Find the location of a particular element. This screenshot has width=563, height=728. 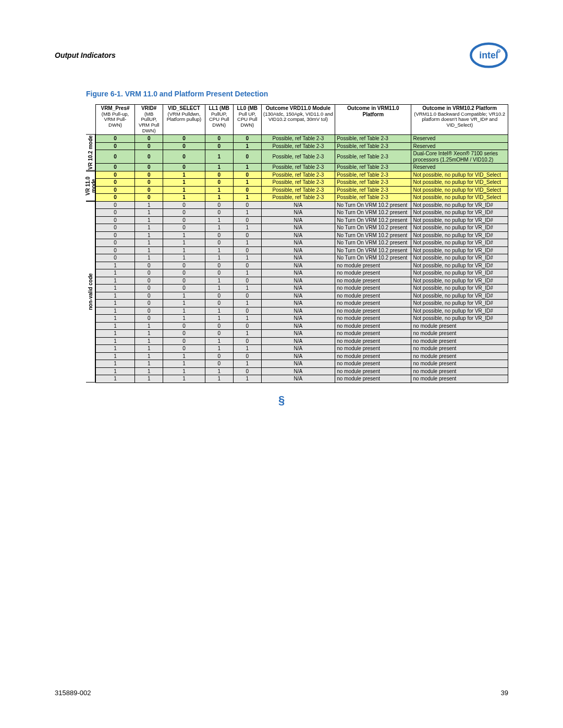

svg-text: intel is located at coordinates (489, 55).